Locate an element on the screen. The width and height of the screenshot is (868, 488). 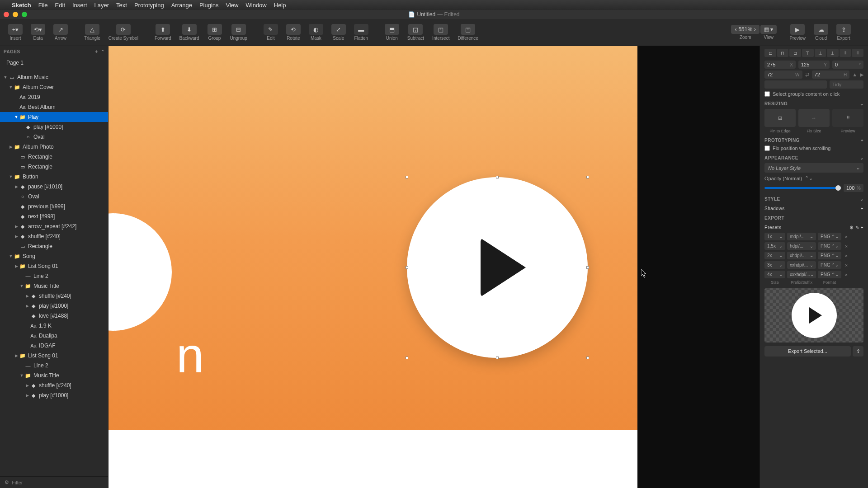
menu-insert: Insert is located at coordinates (80, 5).